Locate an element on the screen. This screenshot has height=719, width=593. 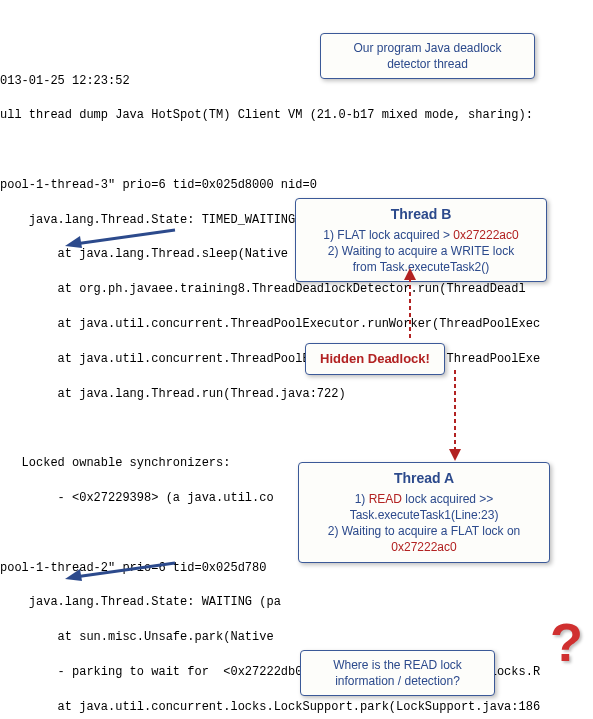
callout-read-lock-question: Where is the READ lockinformation / dete… is located at coordinates (398, 673).